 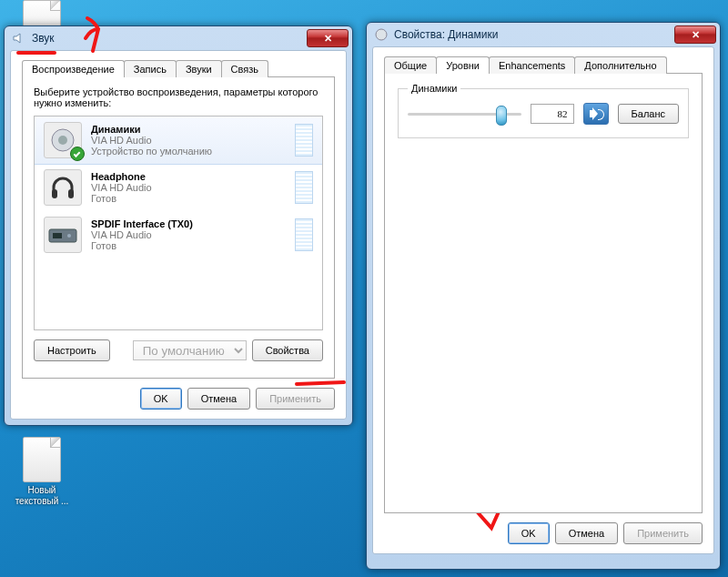 I want to click on speakers-level-group: Динамики Баланс, so click(x=543, y=111).